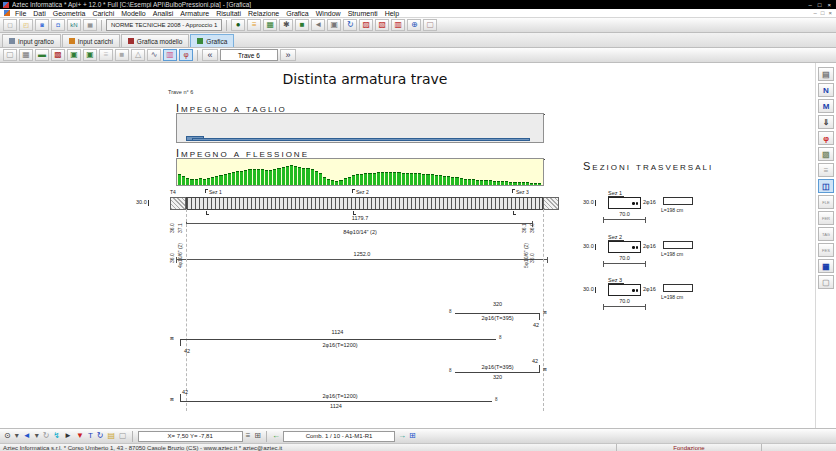 This screenshot has width=836, height=451. I want to click on right-toolbar-button: ◫, so click(826, 186).